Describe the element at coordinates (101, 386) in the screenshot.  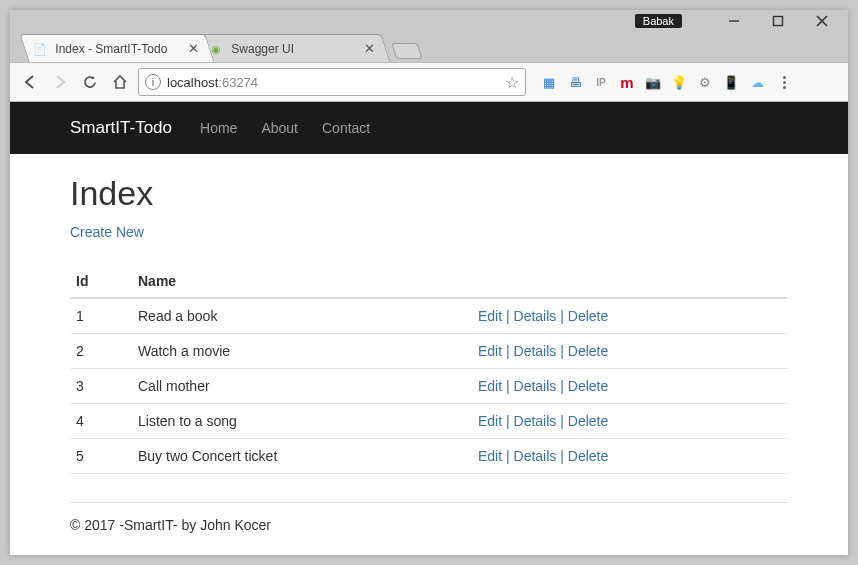
I see `cell-id: 3` at that location.